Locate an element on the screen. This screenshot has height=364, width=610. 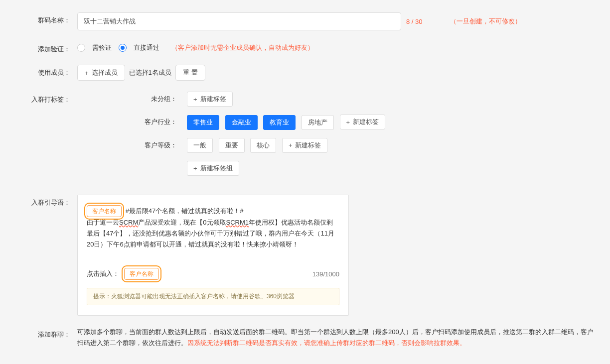
guide-line1: #最后限47个名额，错过就真的没有啦！# is located at coordinates (184, 211).